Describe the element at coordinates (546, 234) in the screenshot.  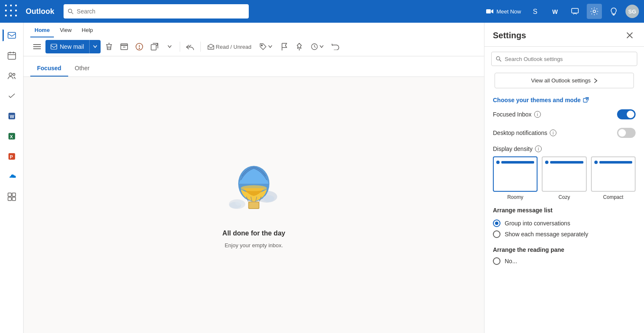
I see `show-separately-label: Show each message separately` at that location.